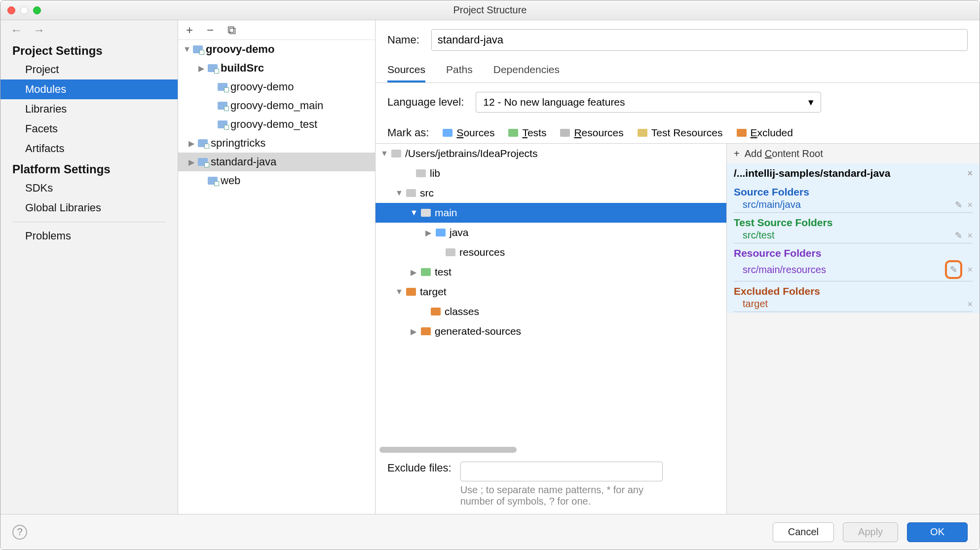  I want to click on test-source-folders-header: Test Source Folders, so click(853, 223).